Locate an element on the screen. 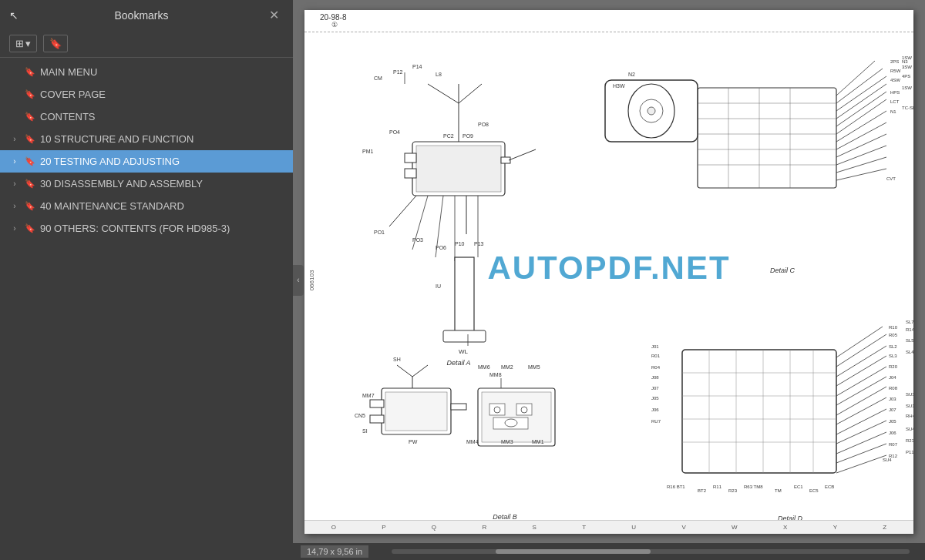 The height and width of the screenshot is (560, 925). sidebar-item-label: 40 MAINTENANCE STANDARD is located at coordinates (163, 206).